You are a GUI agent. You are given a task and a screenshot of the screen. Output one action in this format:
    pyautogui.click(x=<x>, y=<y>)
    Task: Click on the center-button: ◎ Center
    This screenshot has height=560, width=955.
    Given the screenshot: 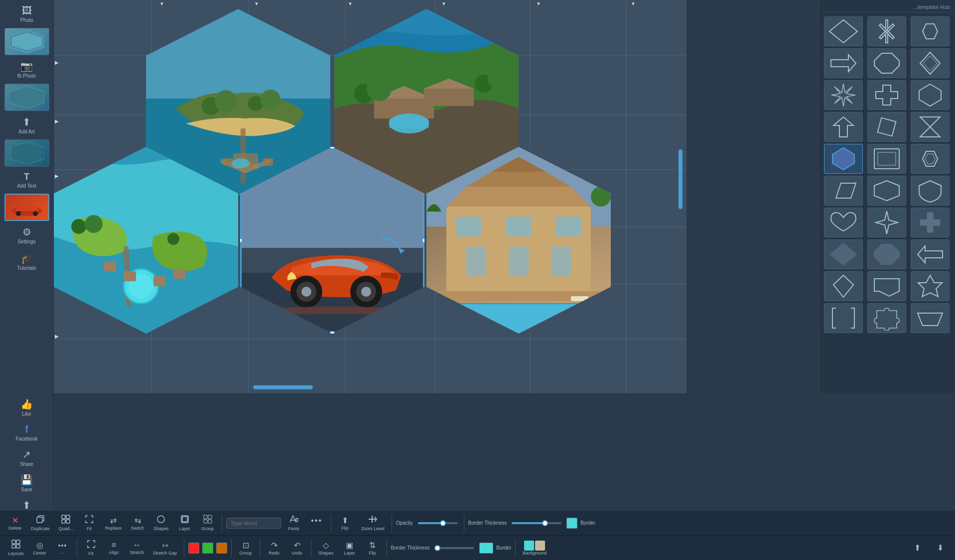 What is the action you would take?
    pyautogui.click(x=40, y=548)
    